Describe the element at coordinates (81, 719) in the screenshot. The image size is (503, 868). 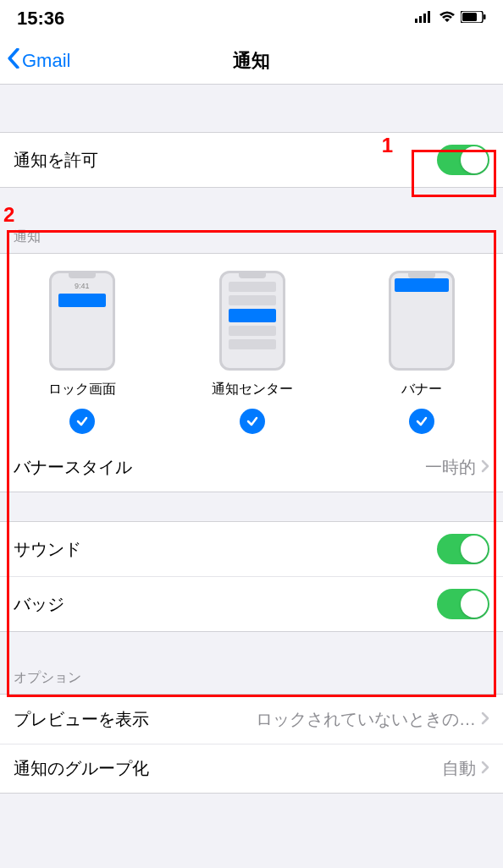
I see `show-previews-label: プレビューを表示` at that location.